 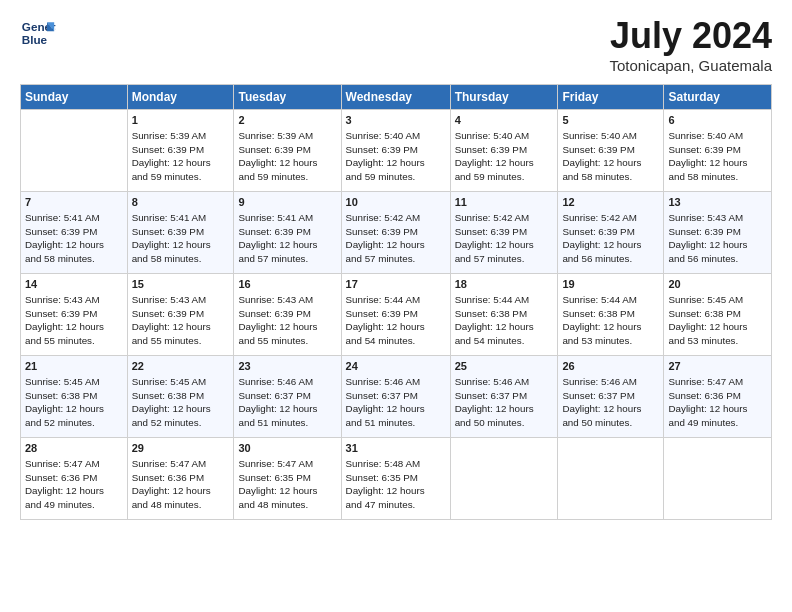 What do you see at coordinates (74, 448) in the screenshot?
I see `day-number: 28` at bounding box center [74, 448].